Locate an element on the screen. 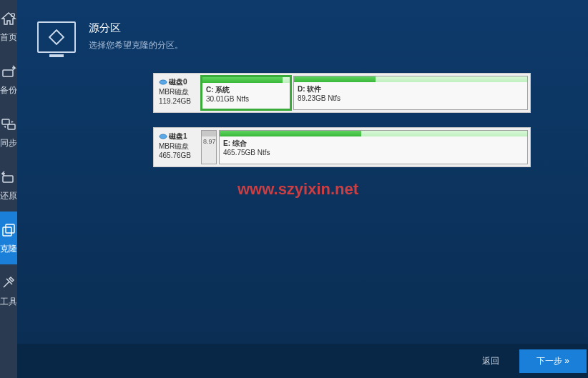  page-subtitle: 选择您希望克隆的分区。 is located at coordinates (136, 46).